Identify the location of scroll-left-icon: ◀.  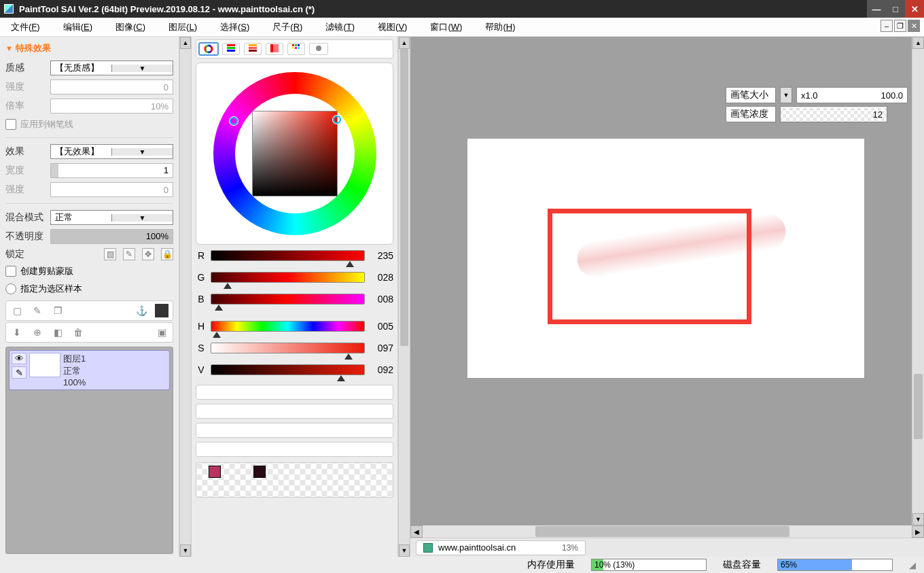
(416, 532).